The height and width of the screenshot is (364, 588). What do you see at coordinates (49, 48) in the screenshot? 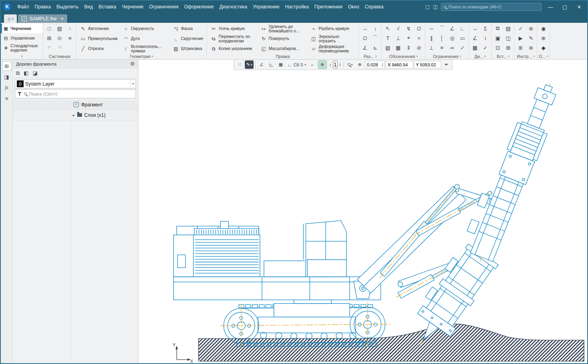
I see `undo-icon: ↶` at bounding box center [49, 48].